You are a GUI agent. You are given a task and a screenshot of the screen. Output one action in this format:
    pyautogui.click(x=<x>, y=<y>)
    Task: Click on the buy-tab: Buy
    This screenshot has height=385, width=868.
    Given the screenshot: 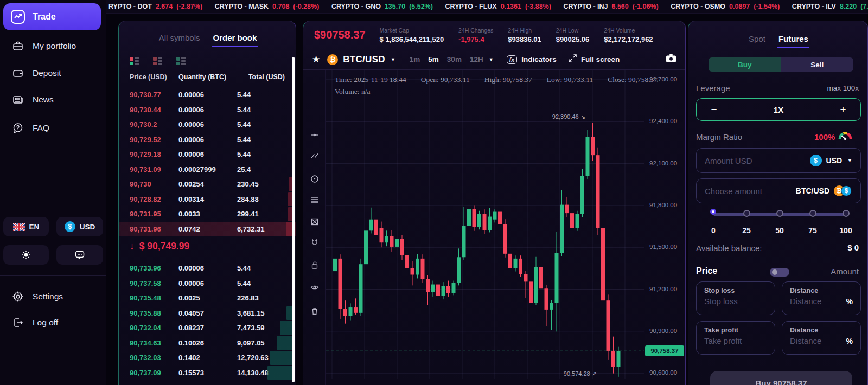 What is the action you would take?
    pyautogui.click(x=745, y=65)
    